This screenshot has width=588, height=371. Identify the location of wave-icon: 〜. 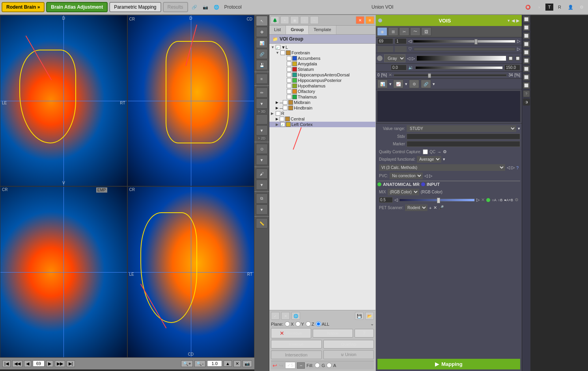
(415, 32).